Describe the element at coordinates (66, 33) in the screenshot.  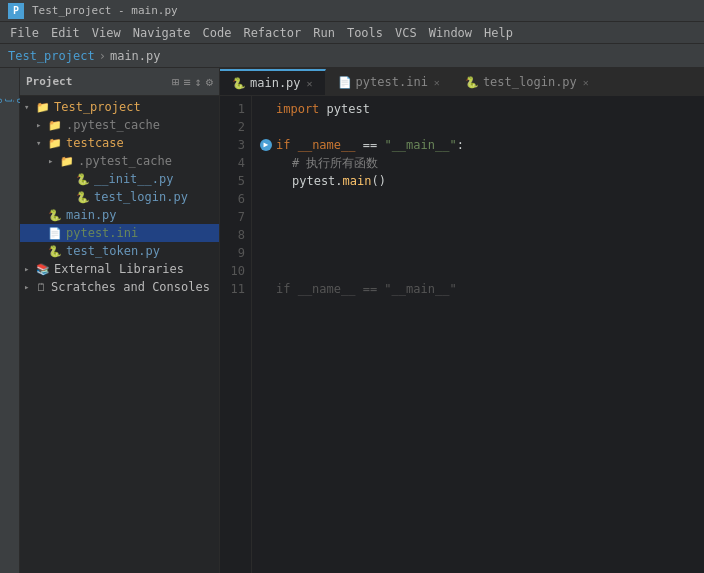
I see `menu-item-edit: Edit` at that location.